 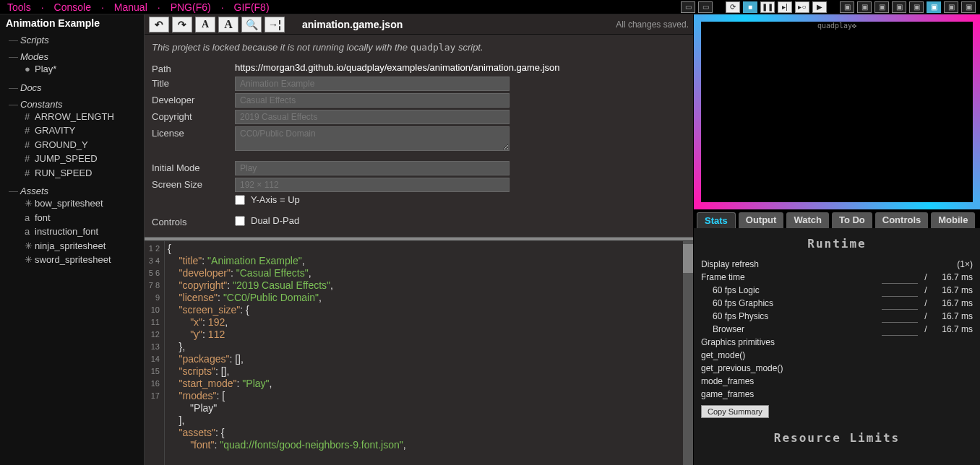 What do you see at coordinates (191, 7) in the screenshot?
I see `menu-png: PNG(F6)` at bounding box center [191, 7].